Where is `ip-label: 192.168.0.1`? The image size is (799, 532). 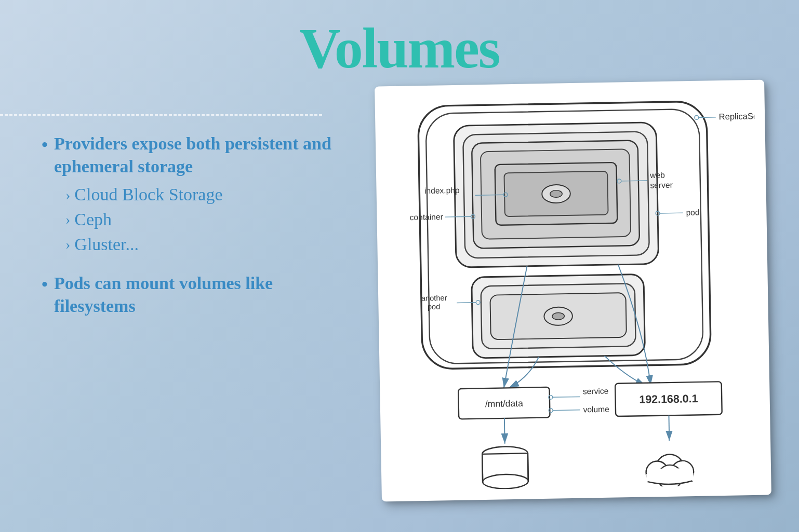
ip-label: 192.168.0.1 is located at coordinates (669, 399).